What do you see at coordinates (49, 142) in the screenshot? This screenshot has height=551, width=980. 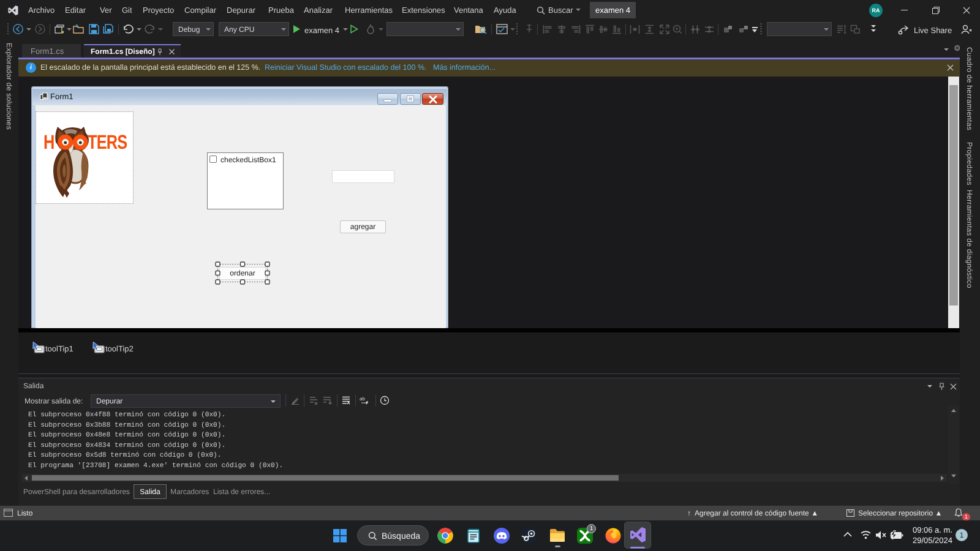 I see `svg-text: H` at bounding box center [49, 142].